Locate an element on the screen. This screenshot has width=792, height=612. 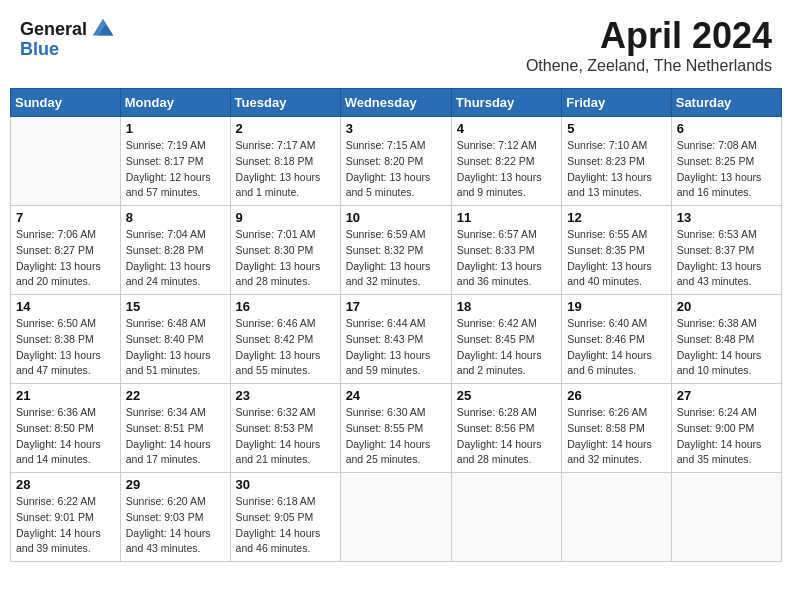
day-info: Sunrise: 7:06 AMSunset: 8:27 PMDaylight:… is located at coordinates (66, 258).